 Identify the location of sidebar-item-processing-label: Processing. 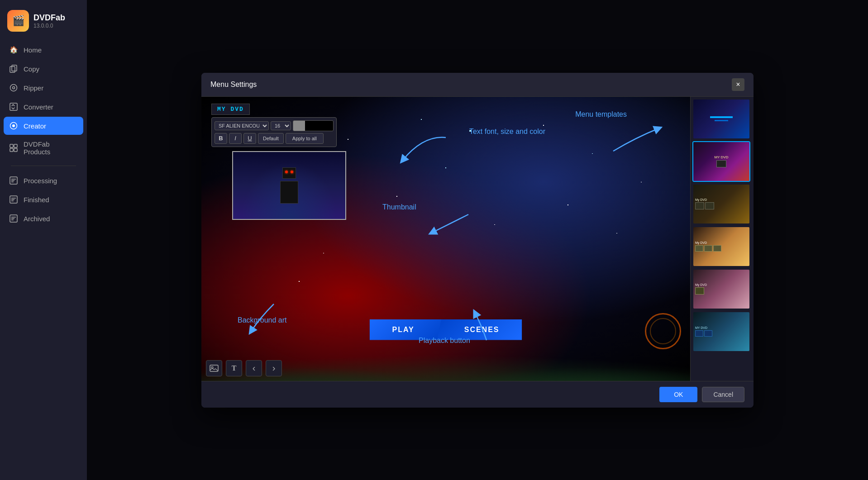
(40, 181).